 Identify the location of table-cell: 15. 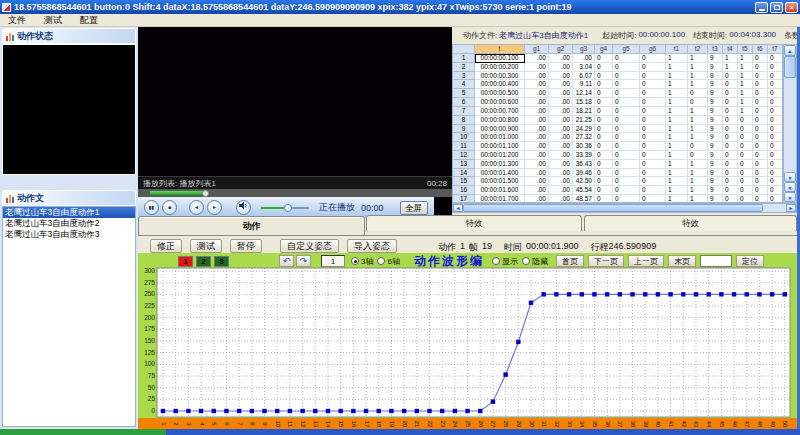
(464, 182).